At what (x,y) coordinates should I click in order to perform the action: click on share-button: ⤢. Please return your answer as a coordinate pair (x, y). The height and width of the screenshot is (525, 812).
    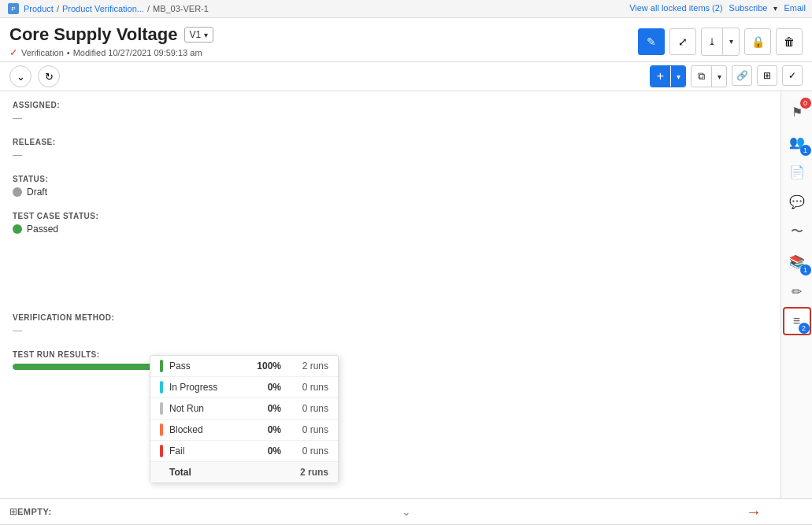
    Looking at the image, I should click on (683, 42).